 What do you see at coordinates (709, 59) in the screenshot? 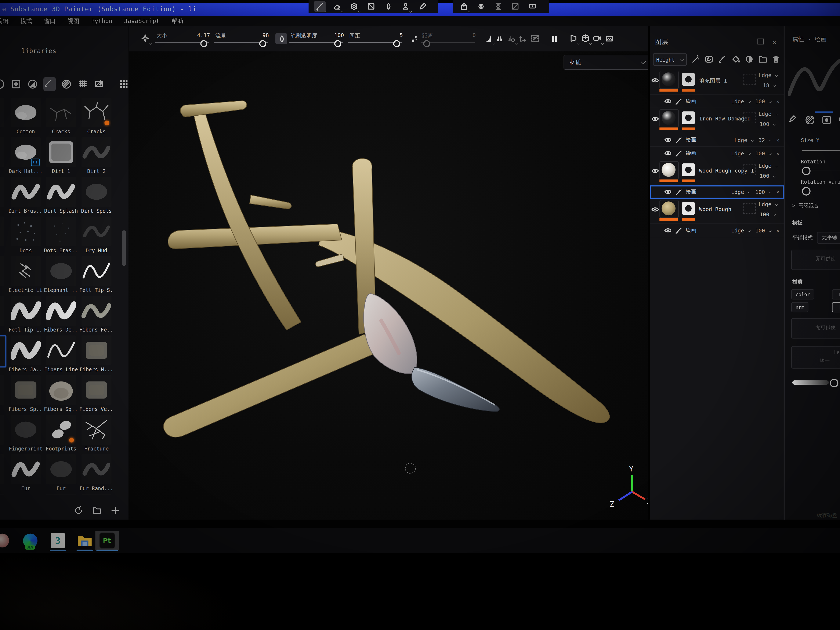
I see `smart-material-icon` at bounding box center [709, 59].